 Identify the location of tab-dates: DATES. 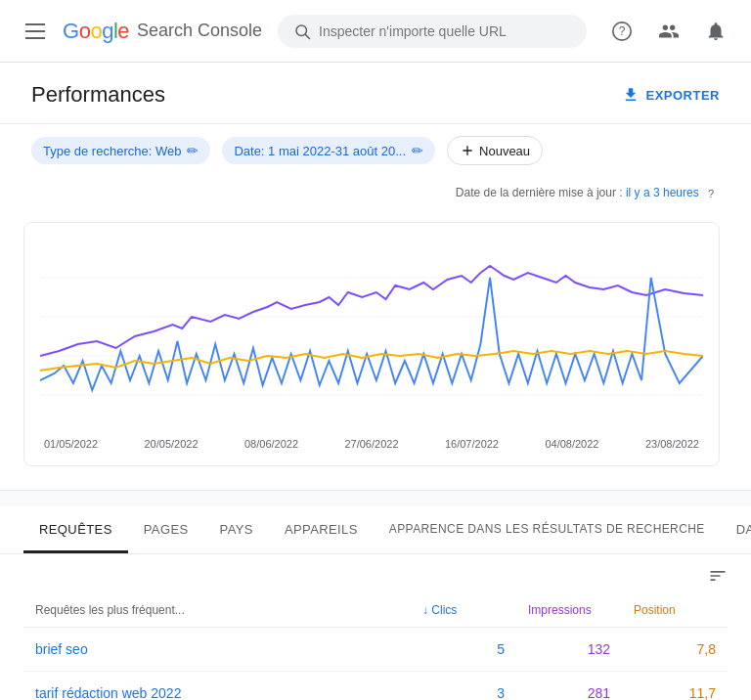
(735, 530).